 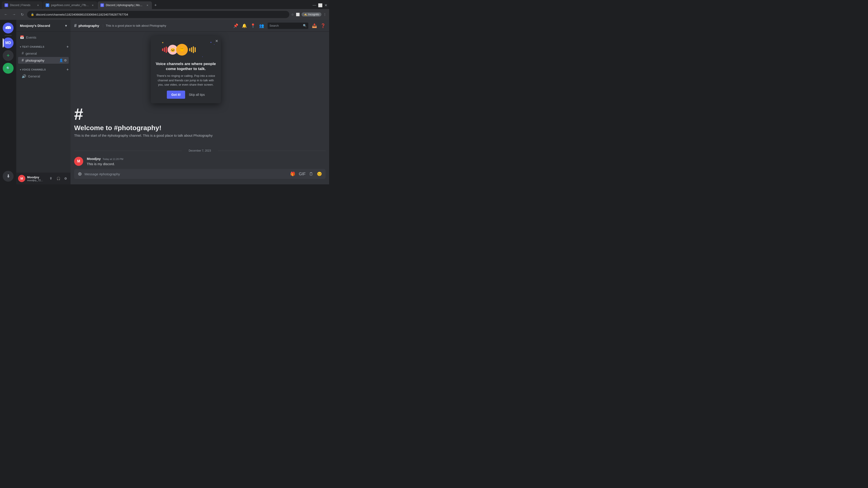 What do you see at coordinates (67, 70) in the screenshot?
I see `add-voice-channel-button: +` at bounding box center [67, 70].